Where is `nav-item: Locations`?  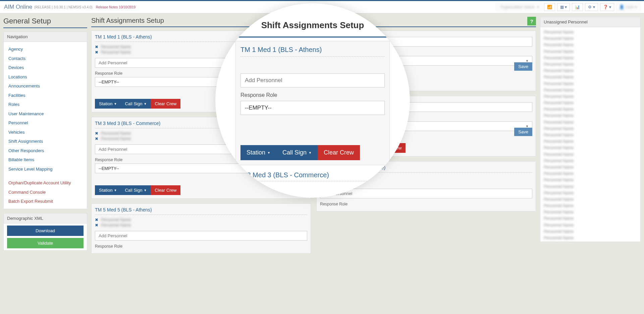
nav-item: Locations is located at coordinates (45, 77).